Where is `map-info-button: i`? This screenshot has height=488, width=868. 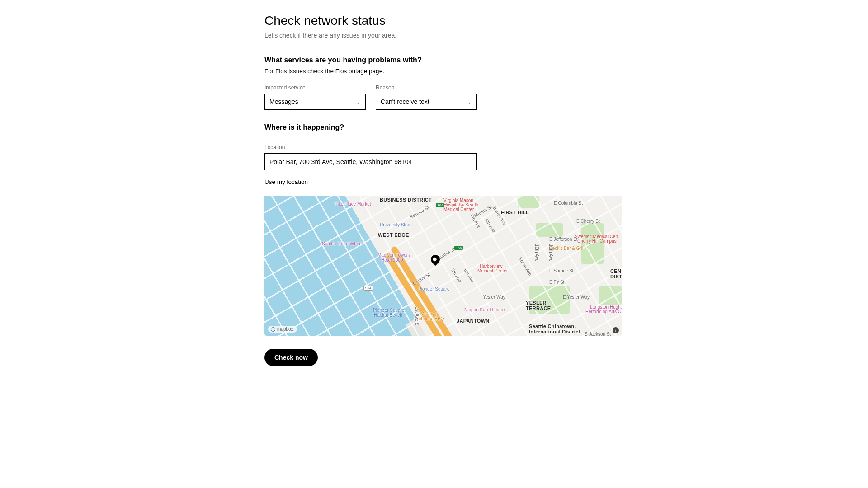
map-info-button: i is located at coordinates (616, 330).